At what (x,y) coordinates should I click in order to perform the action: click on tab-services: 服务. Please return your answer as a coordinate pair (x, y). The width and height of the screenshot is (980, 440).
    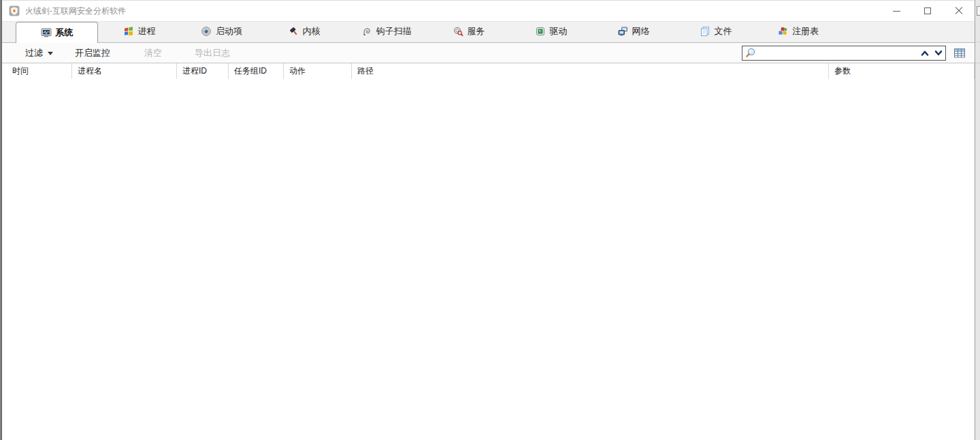
    Looking at the image, I should click on (468, 31).